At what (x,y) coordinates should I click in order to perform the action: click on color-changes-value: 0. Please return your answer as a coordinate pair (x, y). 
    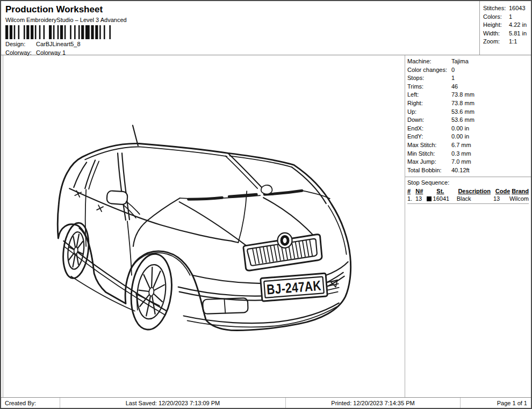
    Looking at the image, I should click on (453, 70).